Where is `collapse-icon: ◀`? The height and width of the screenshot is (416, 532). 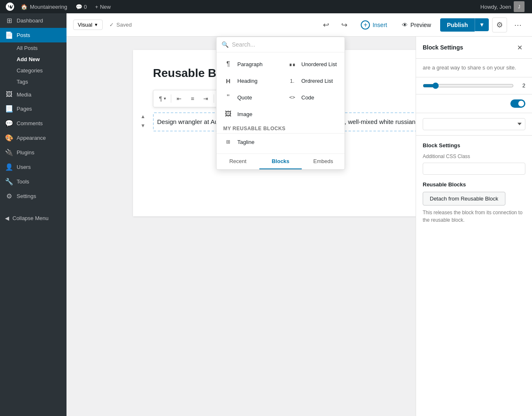
collapse-icon: ◀ is located at coordinates (7, 218).